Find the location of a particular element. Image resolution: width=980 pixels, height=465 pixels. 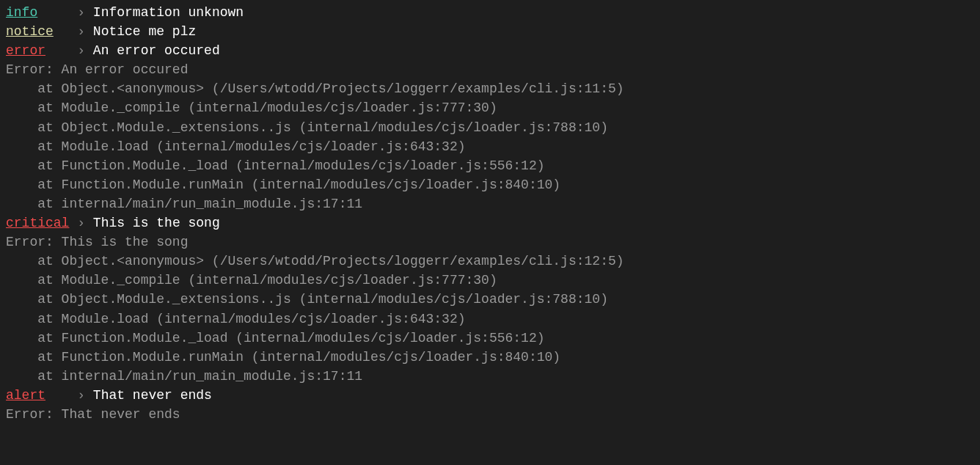

log-level-info: info is located at coordinates (22, 12).